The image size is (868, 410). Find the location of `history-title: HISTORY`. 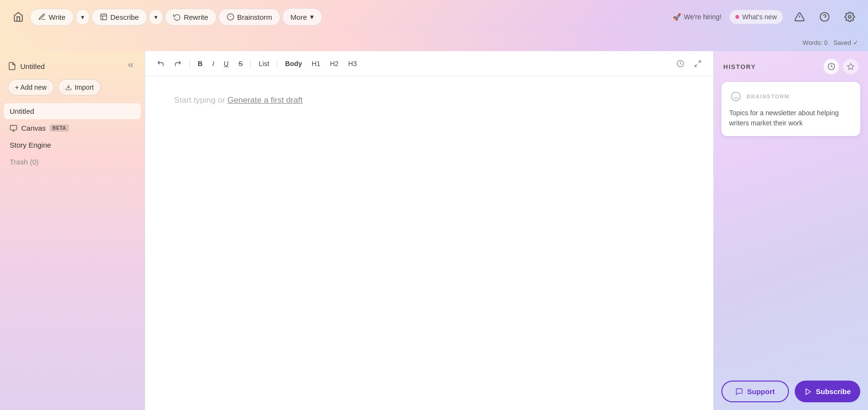

history-title: HISTORY is located at coordinates (740, 67).